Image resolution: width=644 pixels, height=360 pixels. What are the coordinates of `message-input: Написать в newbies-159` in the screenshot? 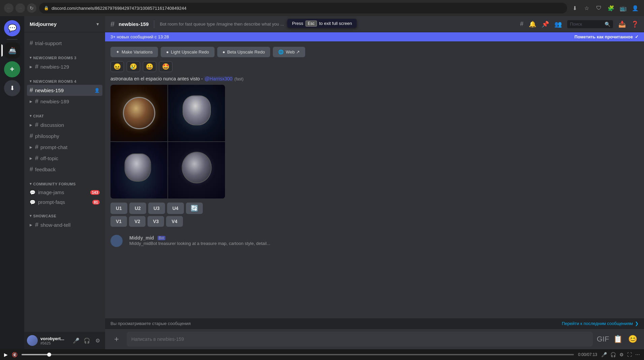 It's located at (360, 339).